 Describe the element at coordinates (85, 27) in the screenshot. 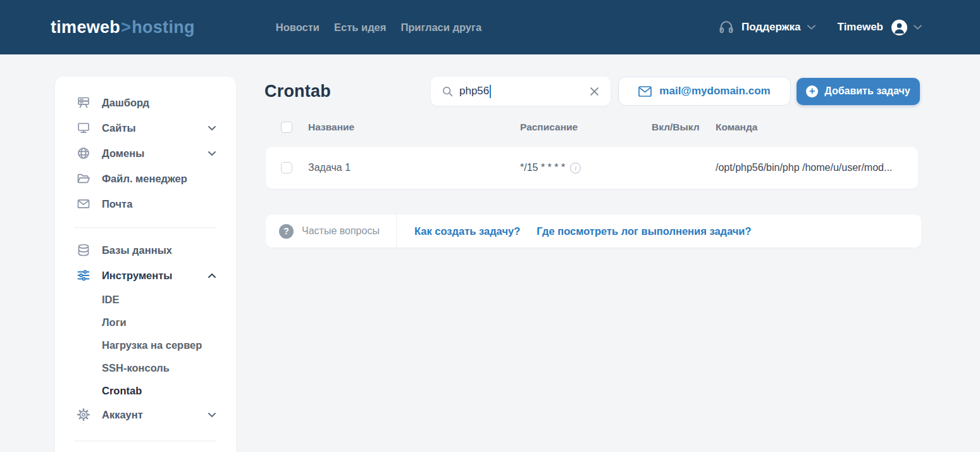

I see `logo-brand-text: timeweb` at that location.